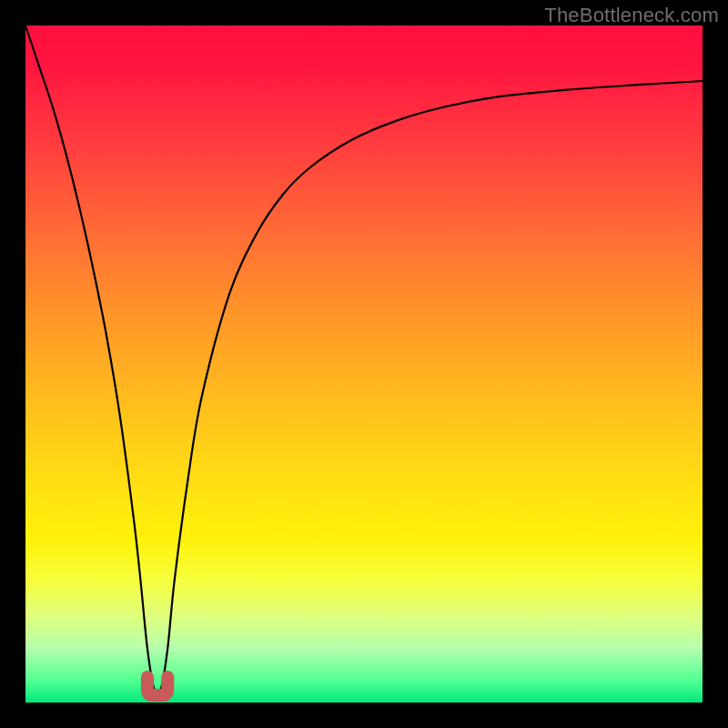 Image resolution: width=728 pixels, height=728 pixels. What do you see at coordinates (632, 15) in the screenshot?
I see `watermark-text: TheBottleneck.com` at bounding box center [632, 15].